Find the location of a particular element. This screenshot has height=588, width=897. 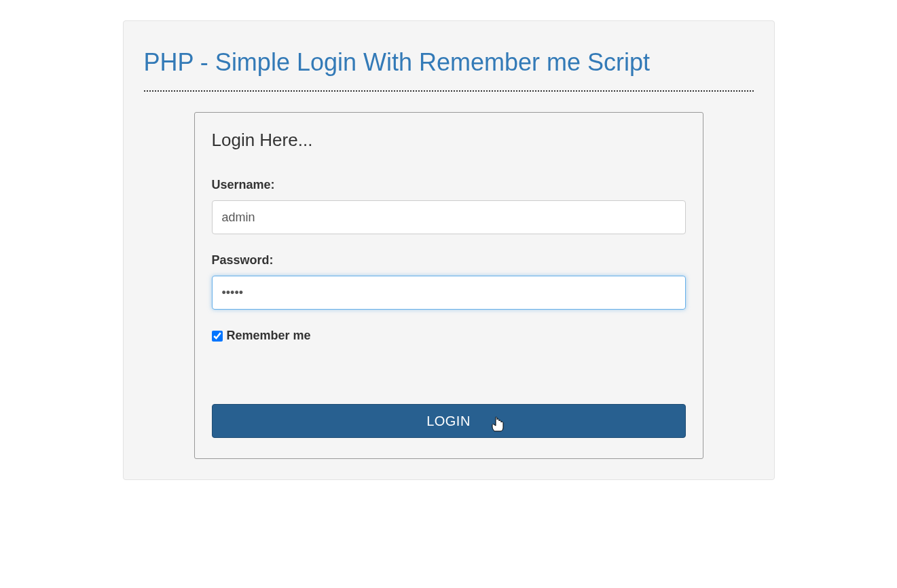

page-title: PHP - Simple Login With Remember me Scri… is located at coordinates (449, 62).